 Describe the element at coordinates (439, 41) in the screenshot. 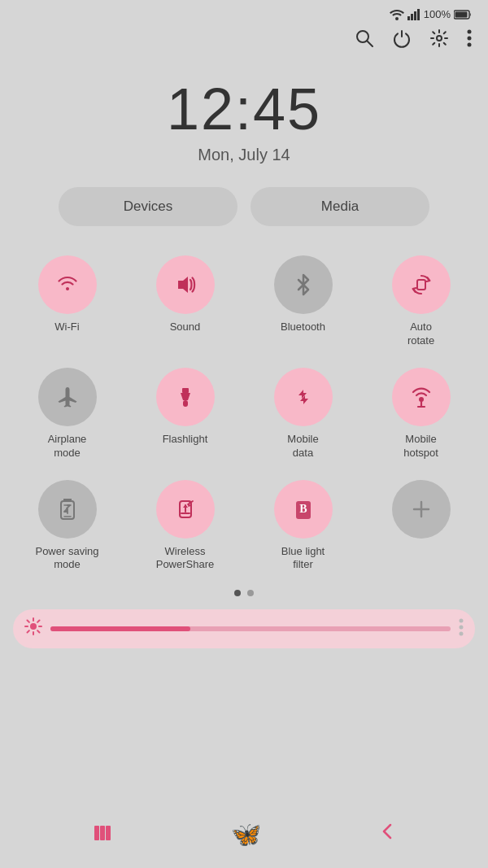

I see `settings-icon` at that location.